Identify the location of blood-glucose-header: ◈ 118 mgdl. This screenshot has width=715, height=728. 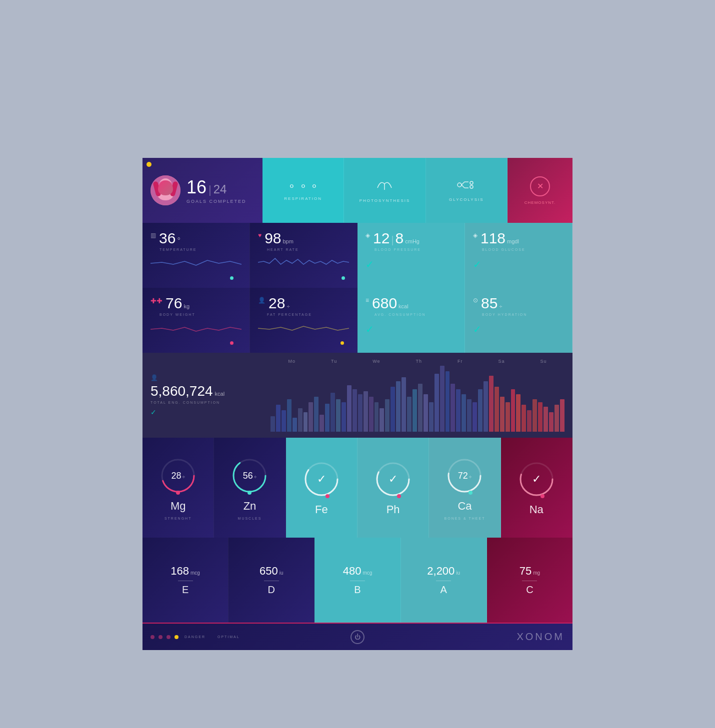
(518, 238).